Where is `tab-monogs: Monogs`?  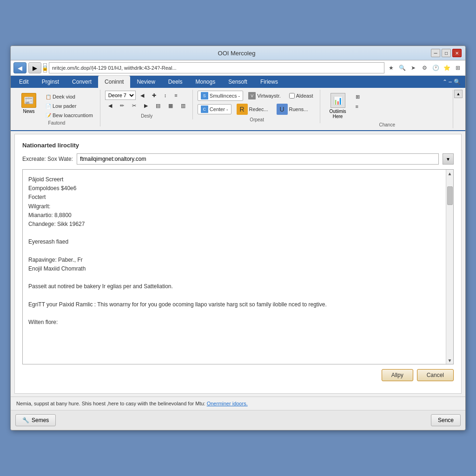 tab-monogs: Monogs is located at coordinates (205, 82).